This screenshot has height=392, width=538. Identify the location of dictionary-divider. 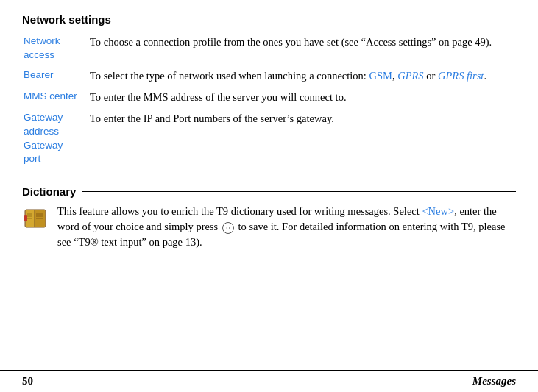
(299, 191).